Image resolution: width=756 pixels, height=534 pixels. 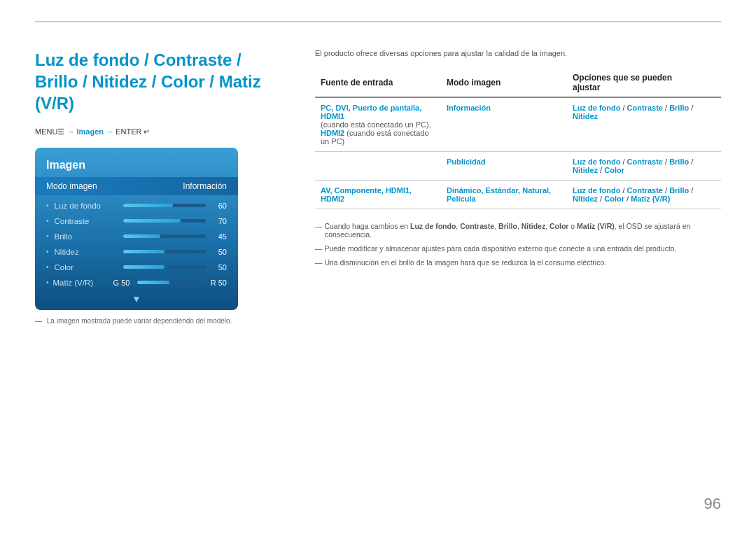 I want to click on osd-bar-fill-nitidez, so click(x=144, y=252).